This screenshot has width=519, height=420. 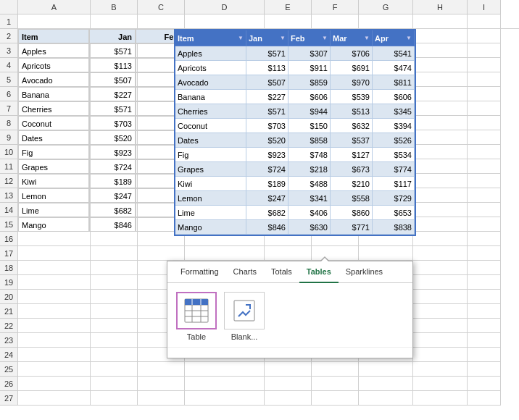 I want to click on left-cell-r9-c1: $189, so click(x=112, y=181).